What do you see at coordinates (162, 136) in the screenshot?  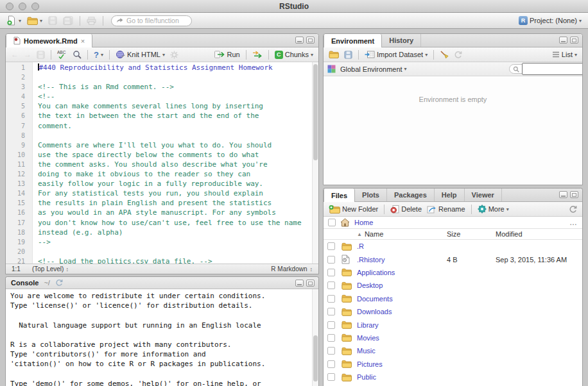 I see `editor-line: 8` at bounding box center [162, 136].